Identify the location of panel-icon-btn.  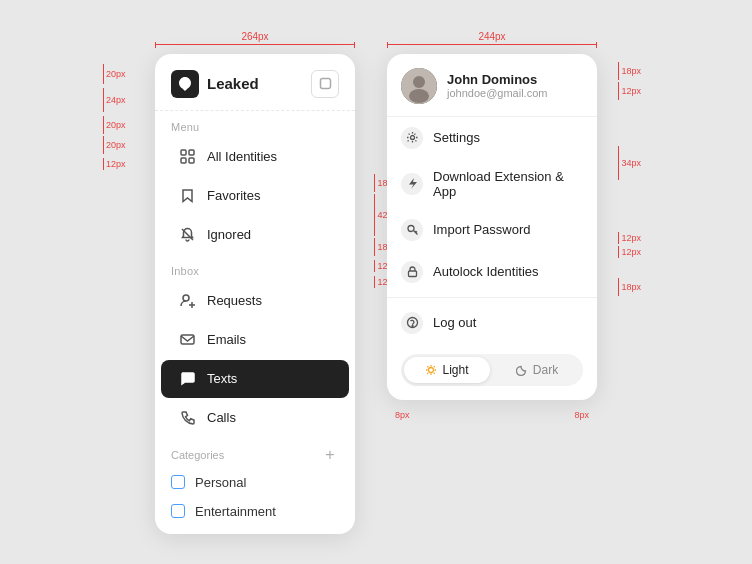
(325, 84).